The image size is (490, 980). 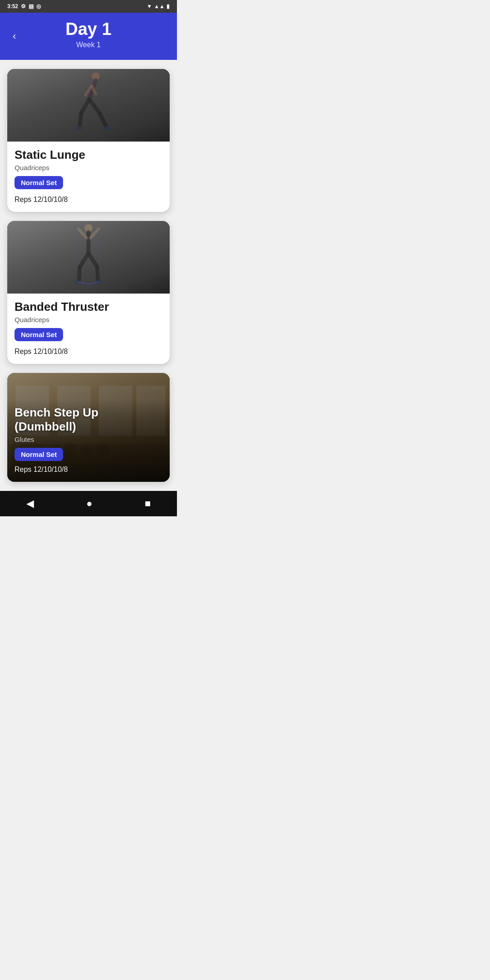 I want to click on exercise-3-set-badge: Normal Set, so click(x=39, y=455).